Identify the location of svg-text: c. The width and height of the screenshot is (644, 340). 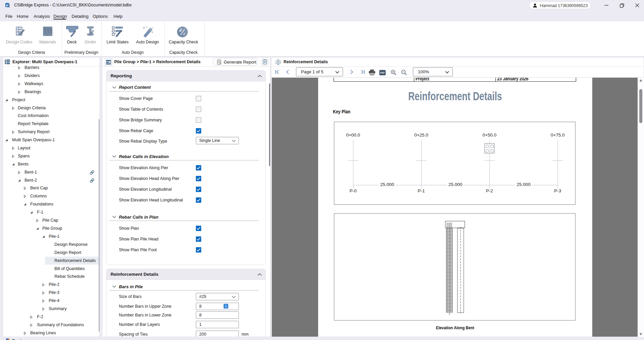
(184, 34).